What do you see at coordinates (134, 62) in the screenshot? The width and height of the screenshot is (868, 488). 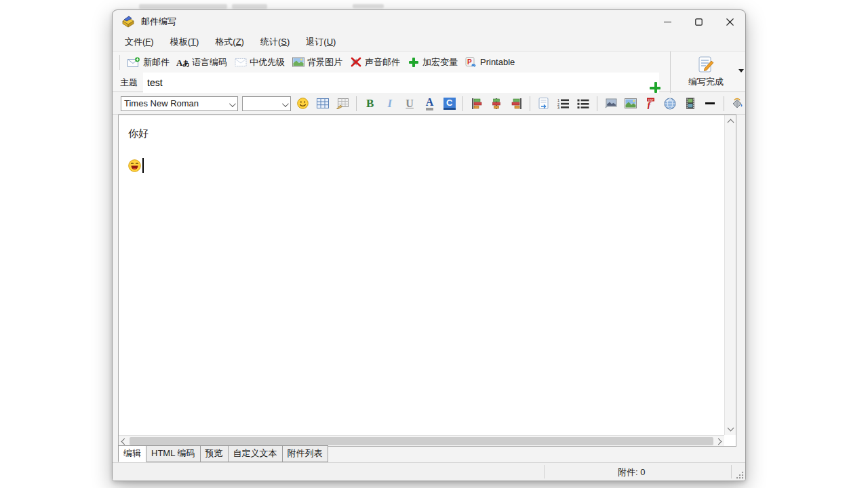 I see `new-mail-icon` at bounding box center [134, 62].